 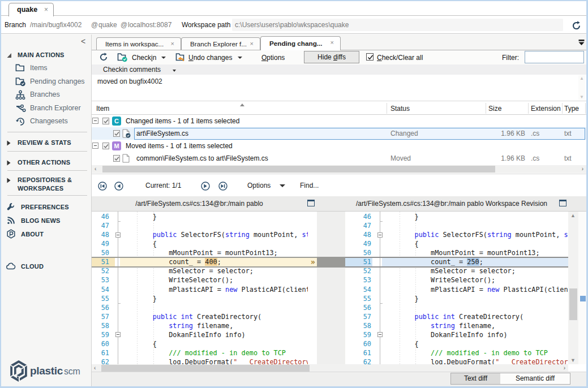 What do you see at coordinates (46, 221) in the screenshot?
I see `sidebar-item-blog-news: BLOG NEWS` at bounding box center [46, 221].